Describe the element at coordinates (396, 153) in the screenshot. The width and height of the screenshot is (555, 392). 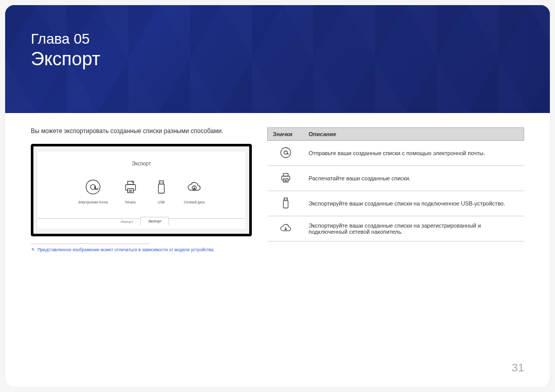
I see `table-row: Отправьте ваши созданные списки с помощь…` at that location.